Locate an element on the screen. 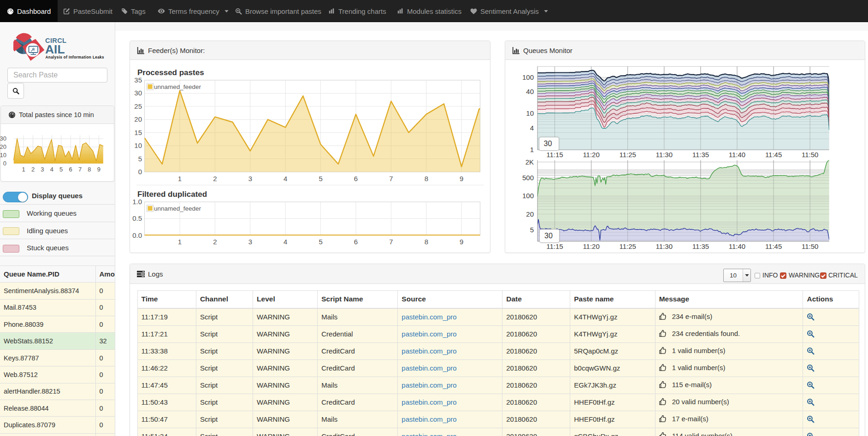  svg-text: CIRCL is located at coordinates (56, 41).